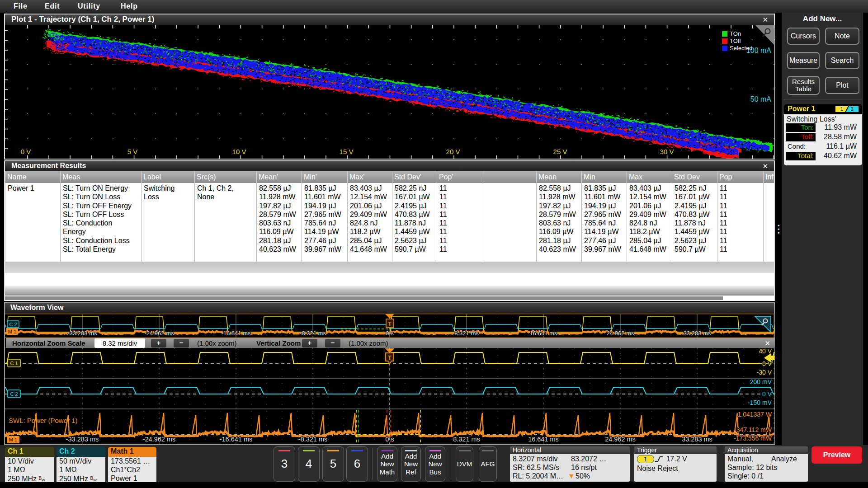 This screenshot has width=868, height=488. I want to click on svg-text: 15 V, so click(346, 152).